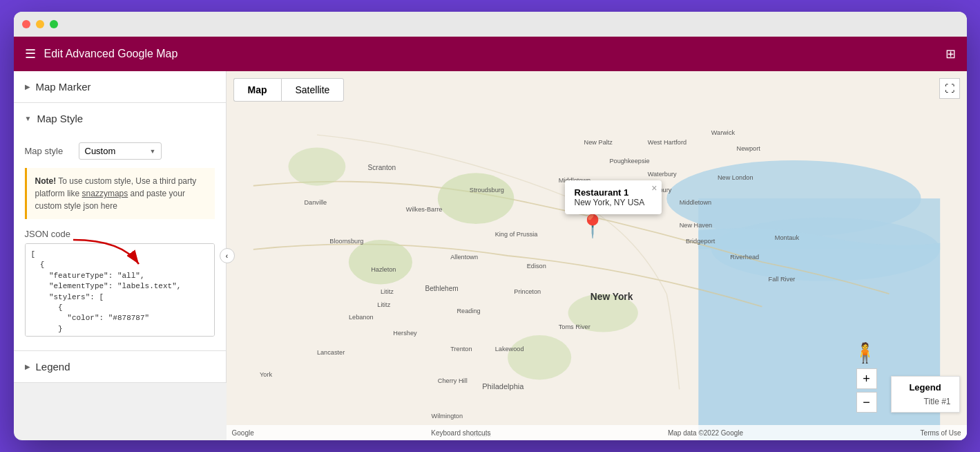 The image size is (980, 452). I want to click on svg-text: Waterbury, so click(662, 174).